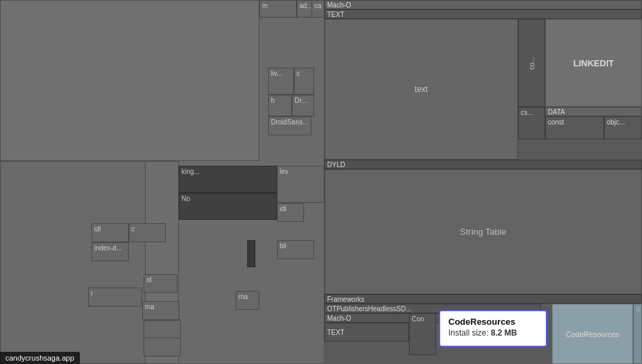 The height and width of the screenshot is (364, 642). What do you see at coordinates (423, 334) in the screenshot?
I see `con-cell: Con` at bounding box center [423, 334].